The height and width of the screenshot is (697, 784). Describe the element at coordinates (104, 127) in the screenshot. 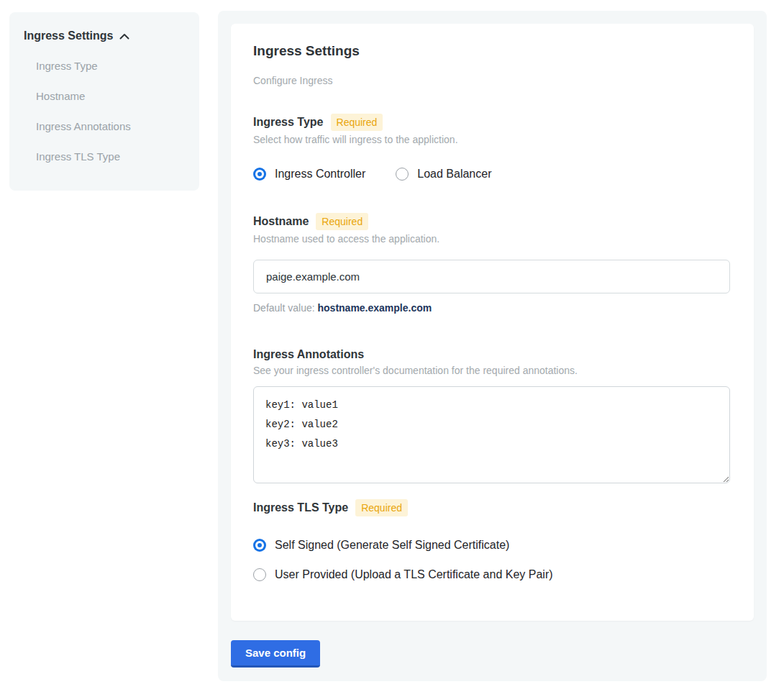

I see `sidebar-item-ingress-annotations: Ingress Annotations` at that location.